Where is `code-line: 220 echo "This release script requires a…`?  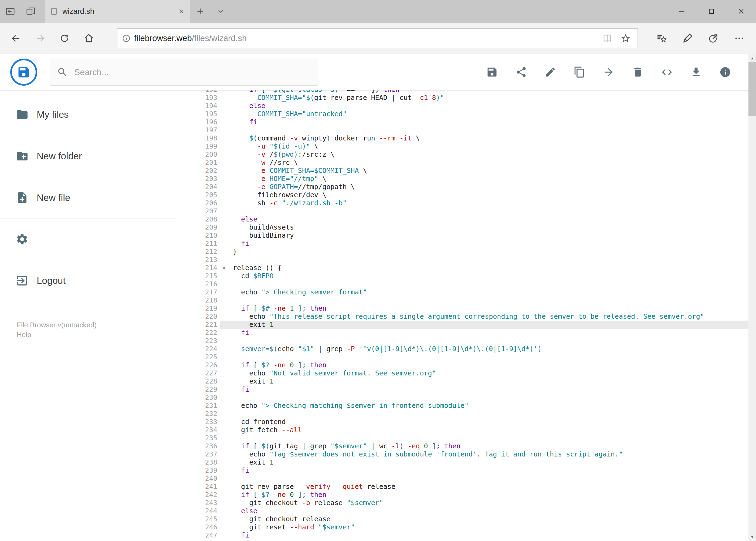 code-line: 220 echo "This release script requires a… is located at coordinates (471, 316).